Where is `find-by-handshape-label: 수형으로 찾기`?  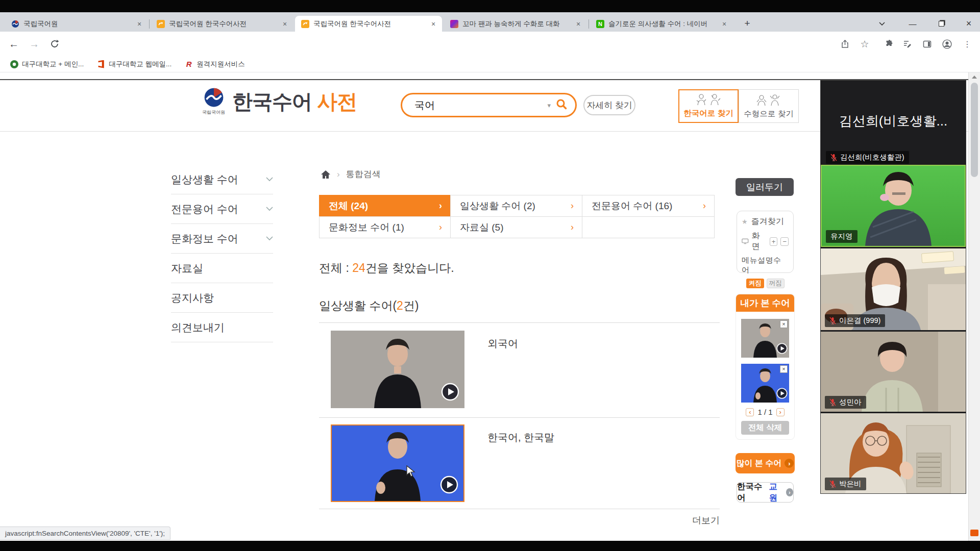
find-by-handshape-label: 수형으로 찾기 is located at coordinates (769, 114).